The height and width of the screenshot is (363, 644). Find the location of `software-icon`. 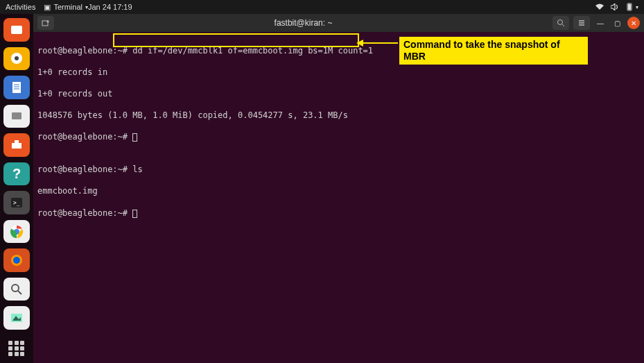

software-icon is located at coordinates (17, 145).